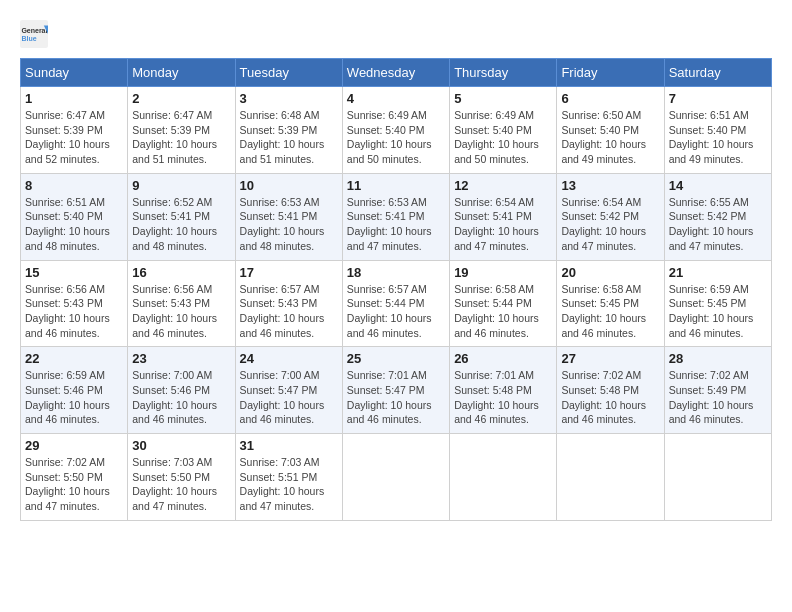 This screenshot has height=612, width=792. I want to click on day-number: 26, so click(503, 358).